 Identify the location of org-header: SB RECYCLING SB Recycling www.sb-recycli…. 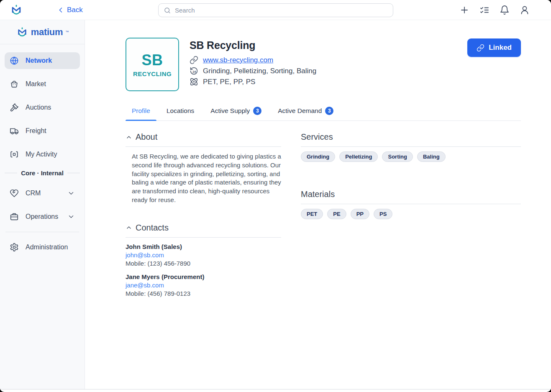
(323, 64).